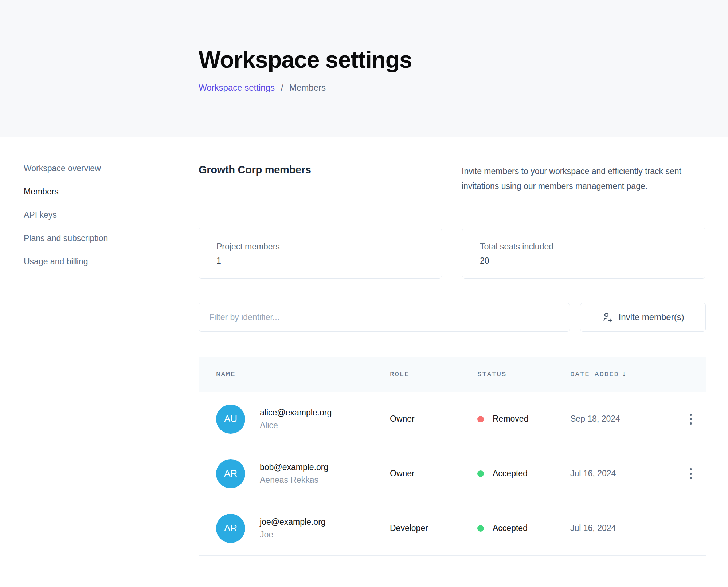  Describe the element at coordinates (524, 374) in the screenshot. I see `column-header-status: STATUS` at that location.